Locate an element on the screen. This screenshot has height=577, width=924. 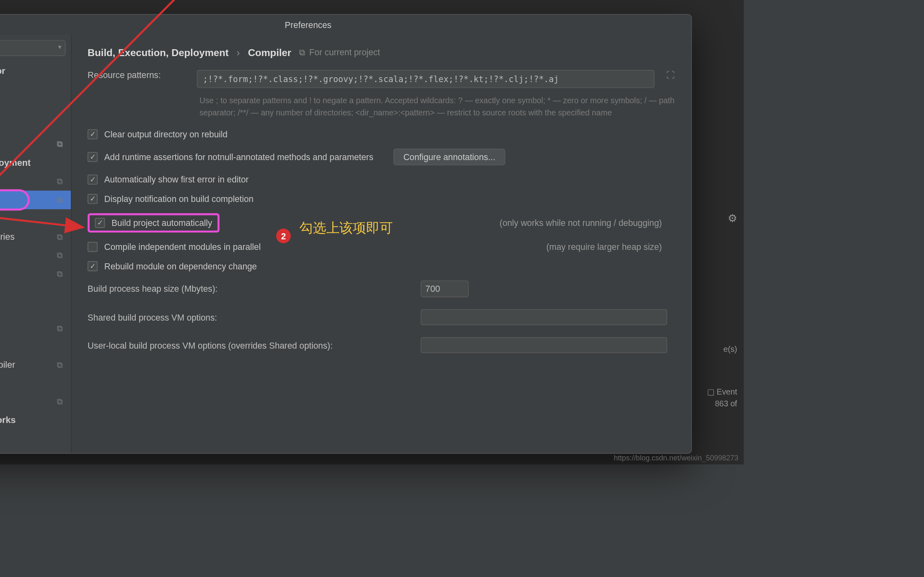
settings-nav-item: Gradle-Android Compiler⧉ is located at coordinates (36, 365).